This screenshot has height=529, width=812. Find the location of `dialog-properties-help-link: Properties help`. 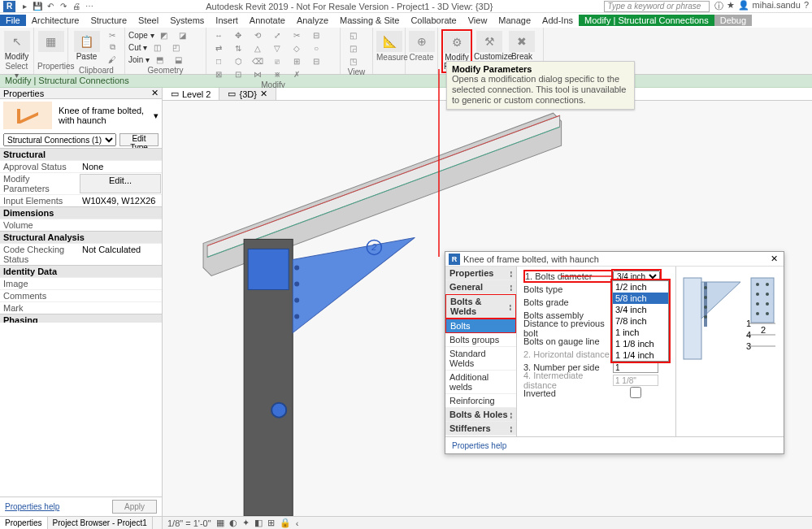

dialog-properties-help-link: Properties help is located at coordinates (480, 445).